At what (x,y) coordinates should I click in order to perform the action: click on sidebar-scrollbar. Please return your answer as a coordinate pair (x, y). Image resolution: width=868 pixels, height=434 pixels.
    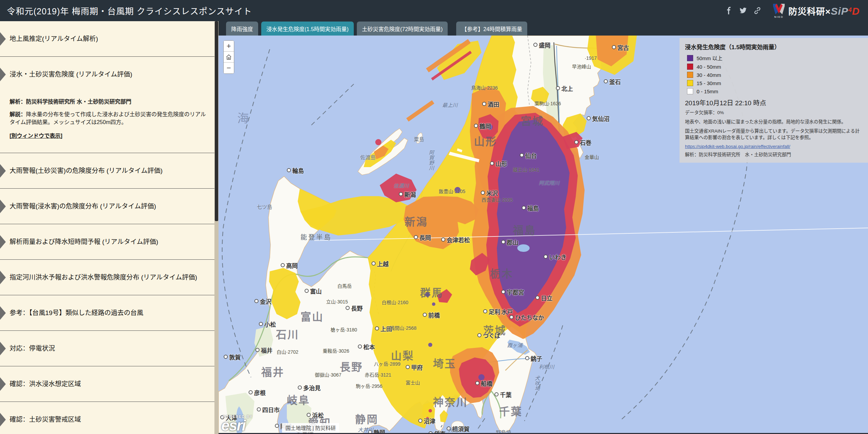
    Looking at the image, I should click on (216, 228).